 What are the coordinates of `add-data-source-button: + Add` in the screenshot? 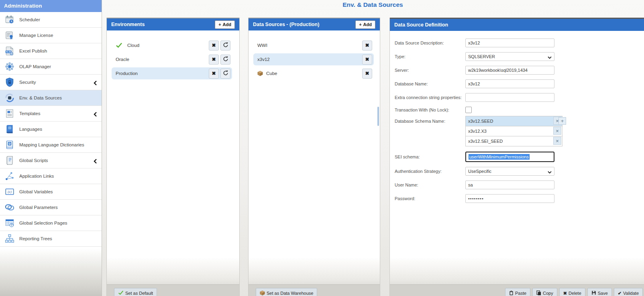 It's located at (365, 25).